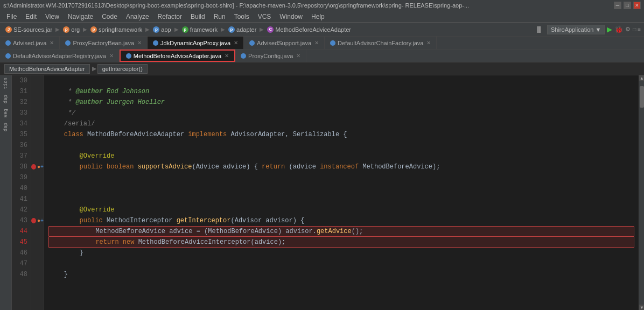 This screenshot has width=644, height=310. What do you see at coordinates (642, 307) in the screenshot?
I see `scroll-down-arrow: ▼` at bounding box center [642, 307].